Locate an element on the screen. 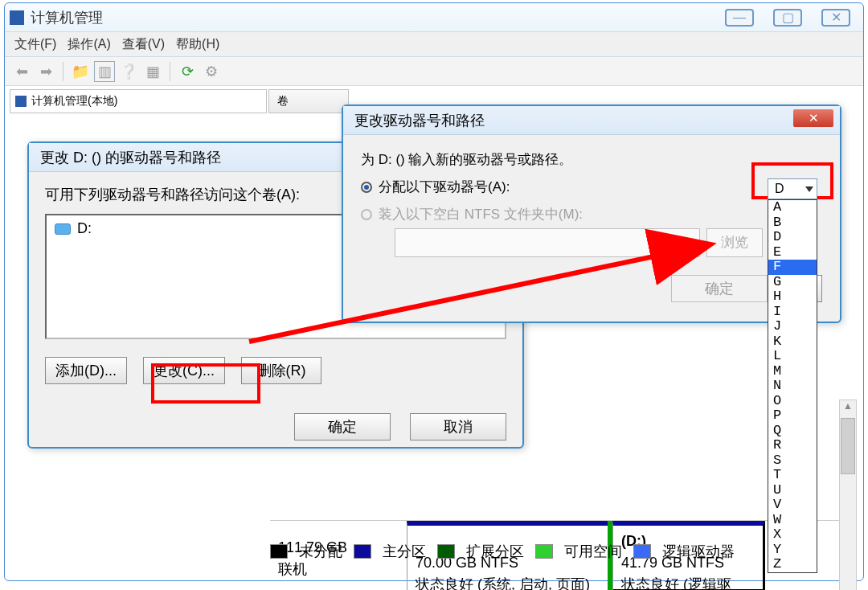 This screenshot has width=868, height=590. add-button: 添加(D)... is located at coordinates (86, 371).